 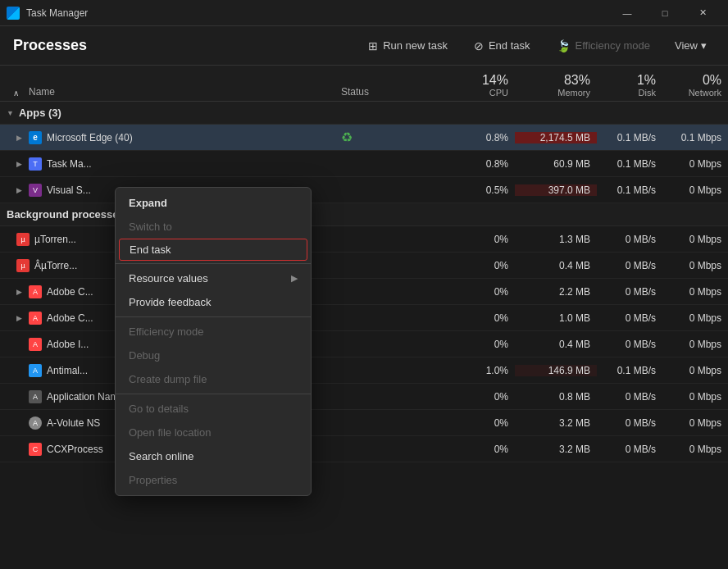 I want to click on apphost-icon: A, so click(x=35, y=397).